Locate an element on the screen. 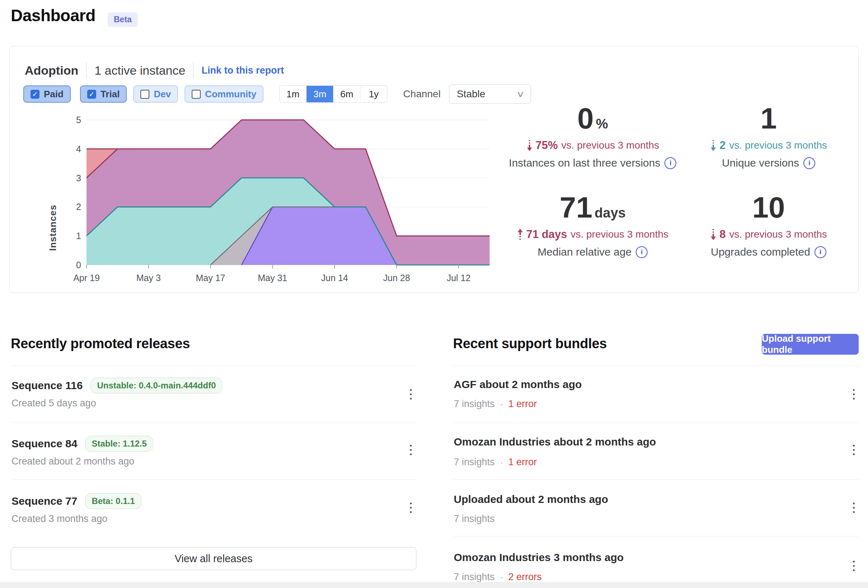 The image size is (868, 588). filter-label: Community is located at coordinates (231, 94).